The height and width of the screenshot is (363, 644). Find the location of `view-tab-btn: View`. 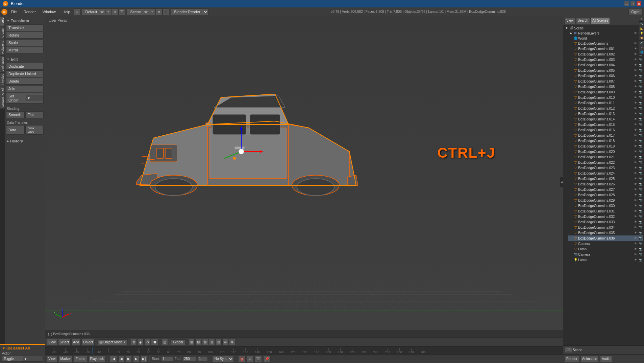

view-tab-btn: View is located at coordinates (570, 21).